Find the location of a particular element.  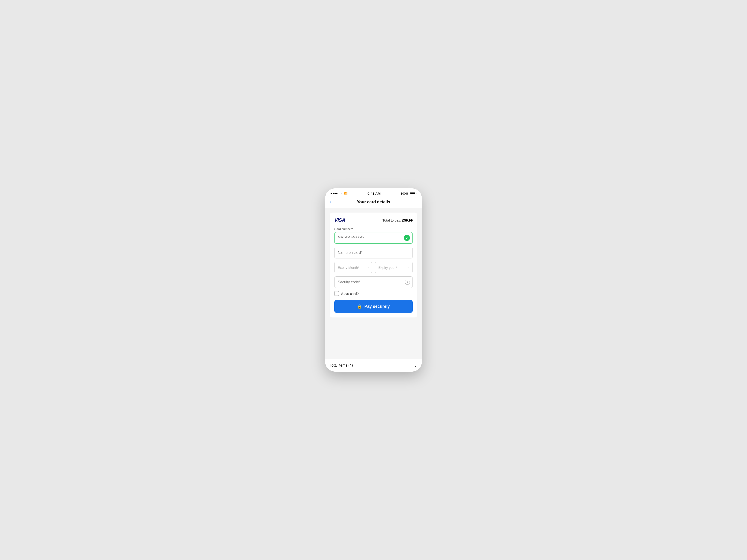

expiry-year-label: Expiry year* is located at coordinates (388, 267).